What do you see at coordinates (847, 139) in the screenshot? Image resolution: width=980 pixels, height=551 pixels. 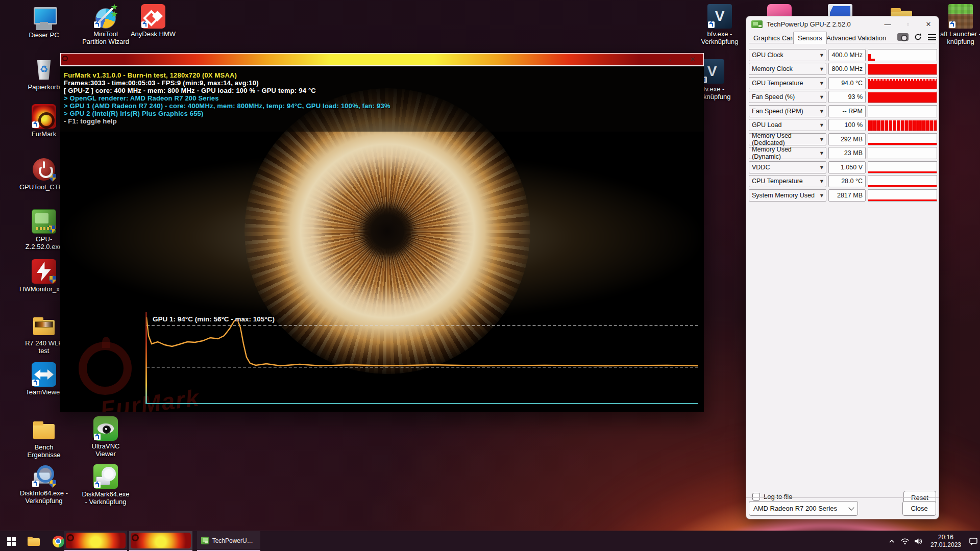 I see `sensor-value: 292 MB` at bounding box center [847, 139].